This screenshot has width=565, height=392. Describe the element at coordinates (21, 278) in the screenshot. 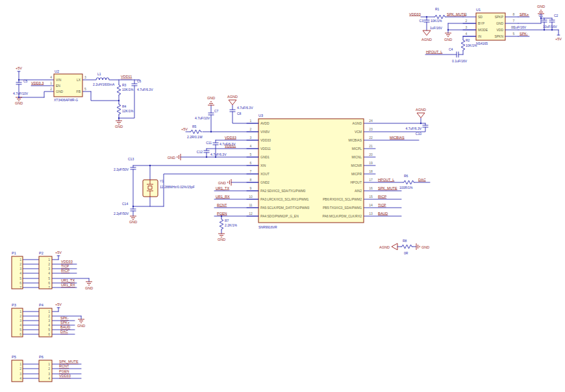

I see `p1-pin: 5` at that location.